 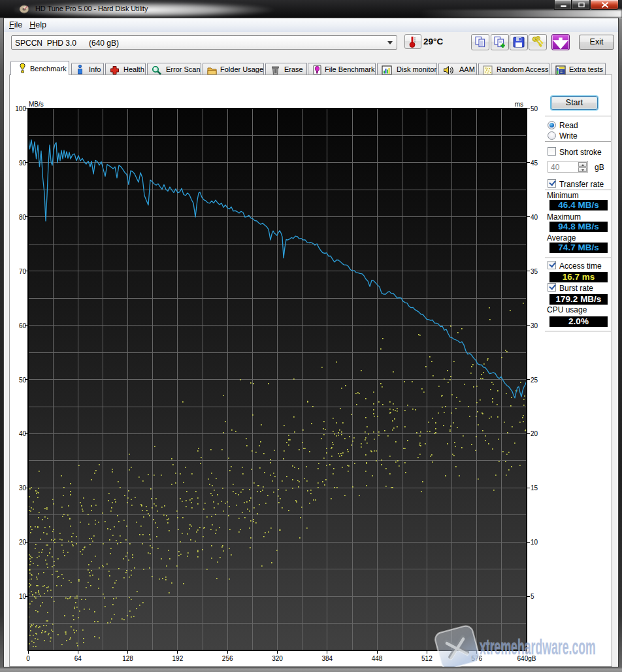 I want to click on svg-text: 90, so click(x=23, y=163).